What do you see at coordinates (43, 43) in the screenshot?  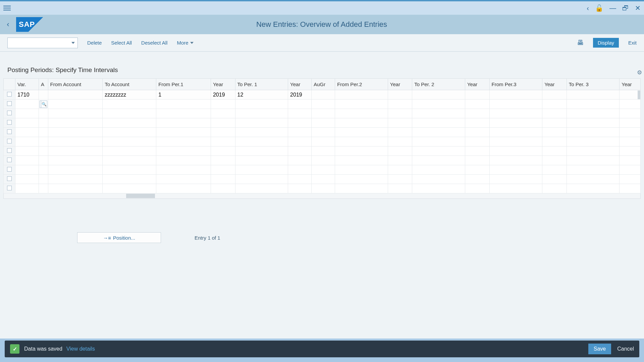 I see `command-dropdown` at bounding box center [43, 43].